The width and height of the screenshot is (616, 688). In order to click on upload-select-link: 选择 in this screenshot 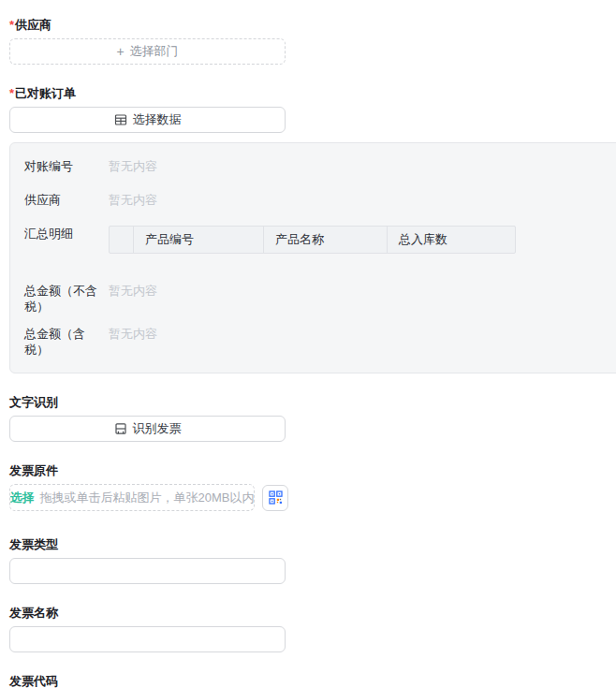, I will do `click(22, 498)`.